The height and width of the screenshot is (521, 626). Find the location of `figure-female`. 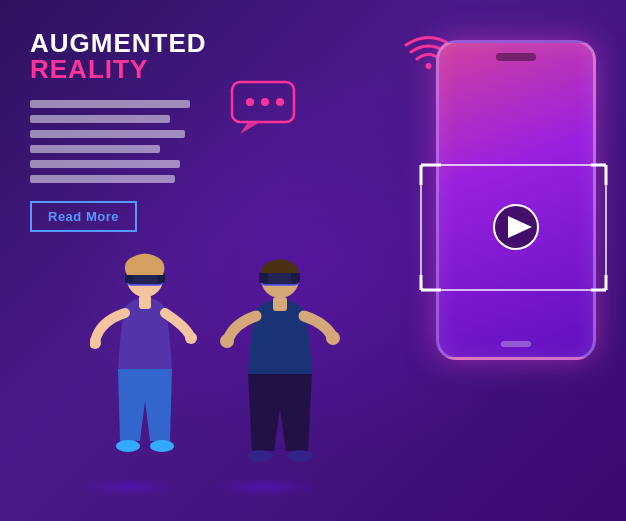

figure-female is located at coordinates (145, 371).